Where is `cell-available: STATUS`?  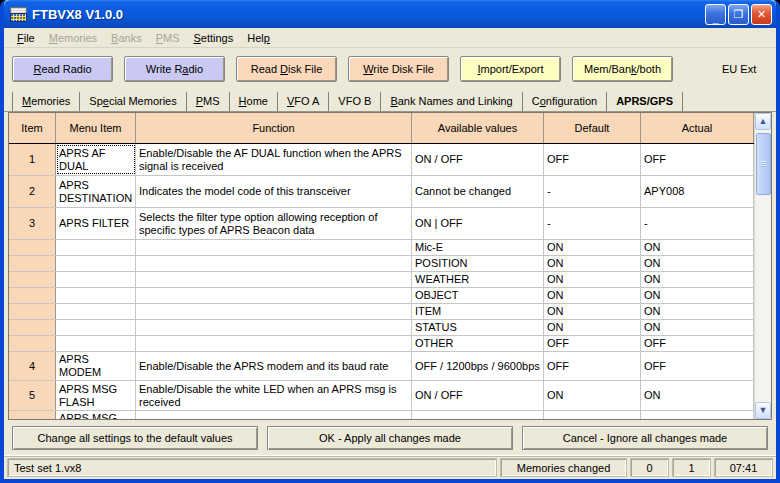 cell-available: STATUS is located at coordinates (478, 328).